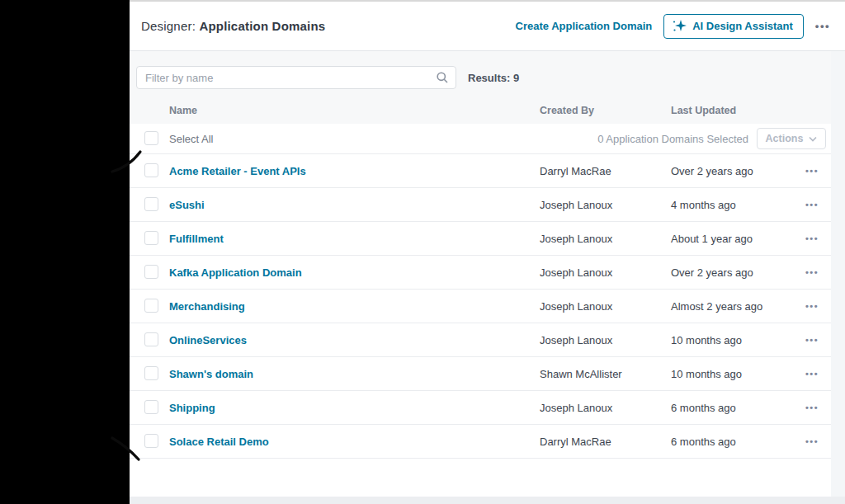 The height and width of the screenshot is (504, 845). What do you see at coordinates (220, 442) in the screenshot?
I see `application-domain-name-link: Solace Retail Demo` at bounding box center [220, 442].